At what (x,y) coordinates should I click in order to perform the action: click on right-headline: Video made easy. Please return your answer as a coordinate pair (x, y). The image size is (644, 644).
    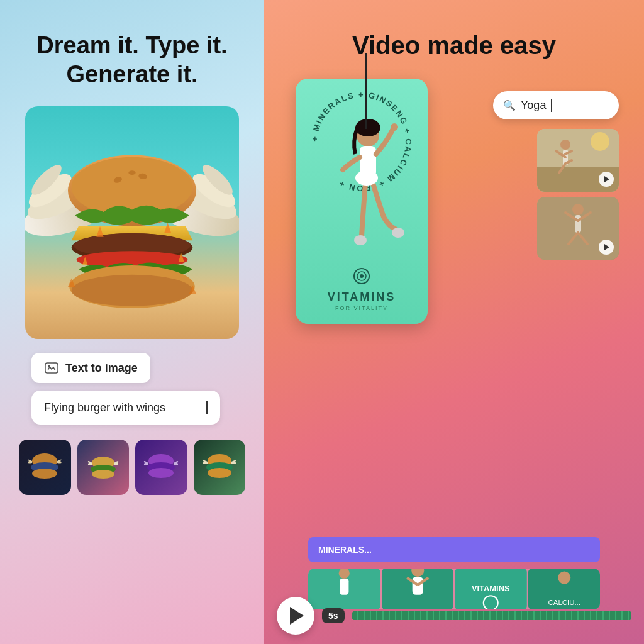
    Looking at the image, I should click on (454, 45).